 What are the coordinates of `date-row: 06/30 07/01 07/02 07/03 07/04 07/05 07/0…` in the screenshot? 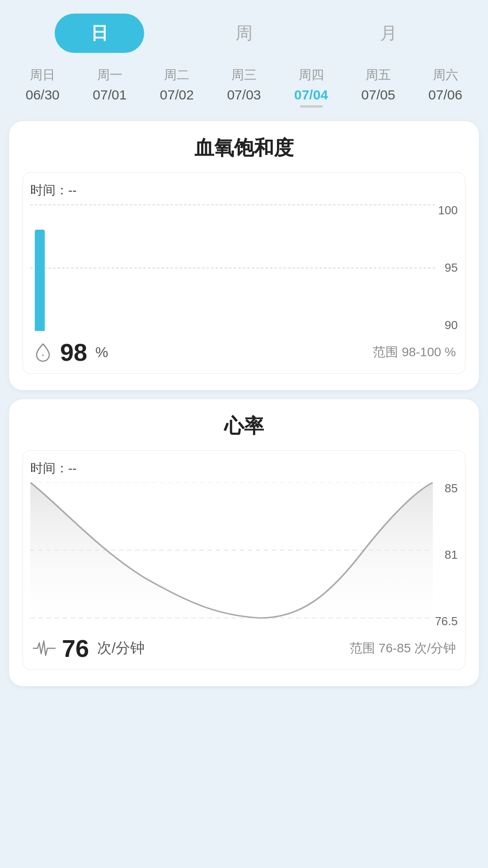 It's located at (244, 99).